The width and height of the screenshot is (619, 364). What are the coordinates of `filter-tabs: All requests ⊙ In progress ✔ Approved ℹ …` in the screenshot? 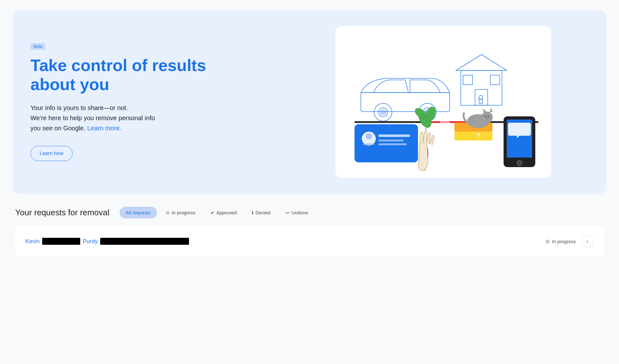 It's located at (217, 212).